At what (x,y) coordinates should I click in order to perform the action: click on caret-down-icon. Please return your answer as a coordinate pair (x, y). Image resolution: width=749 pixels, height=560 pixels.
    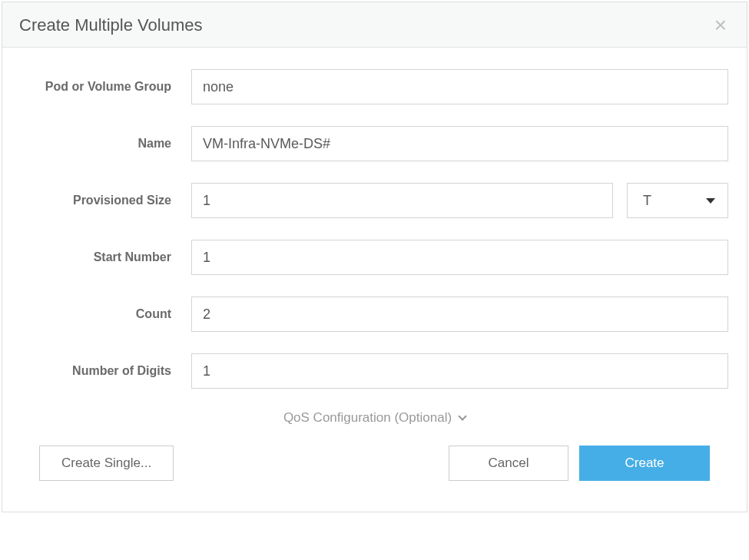
    Looking at the image, I should click on (711, 201).